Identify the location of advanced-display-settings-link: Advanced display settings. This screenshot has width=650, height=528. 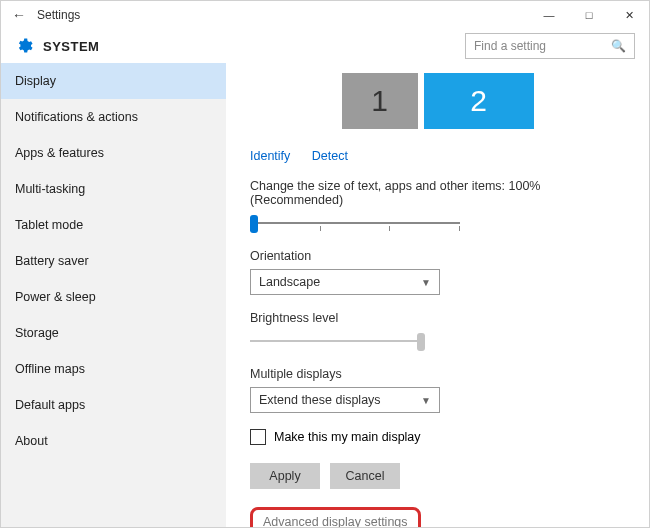
(336, 518).